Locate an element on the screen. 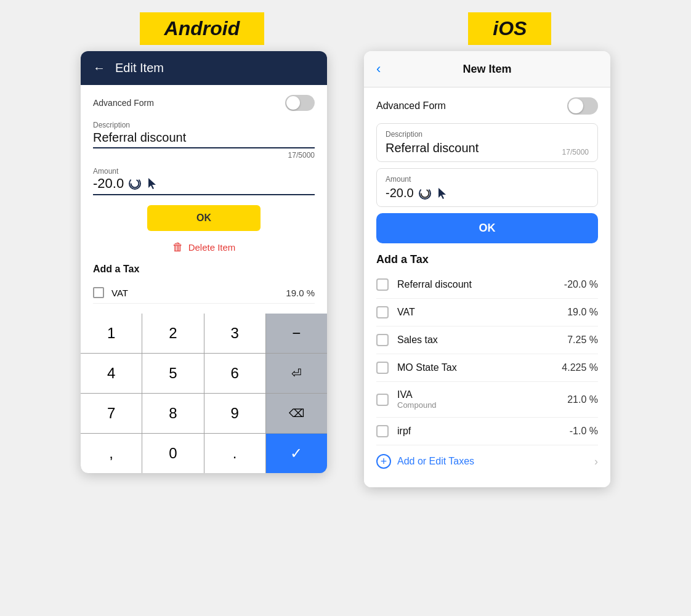 The image size is (691, 616). ios-add-edit-taxes-label: Add or Edit Taxes is located at coordinates (436, 461).